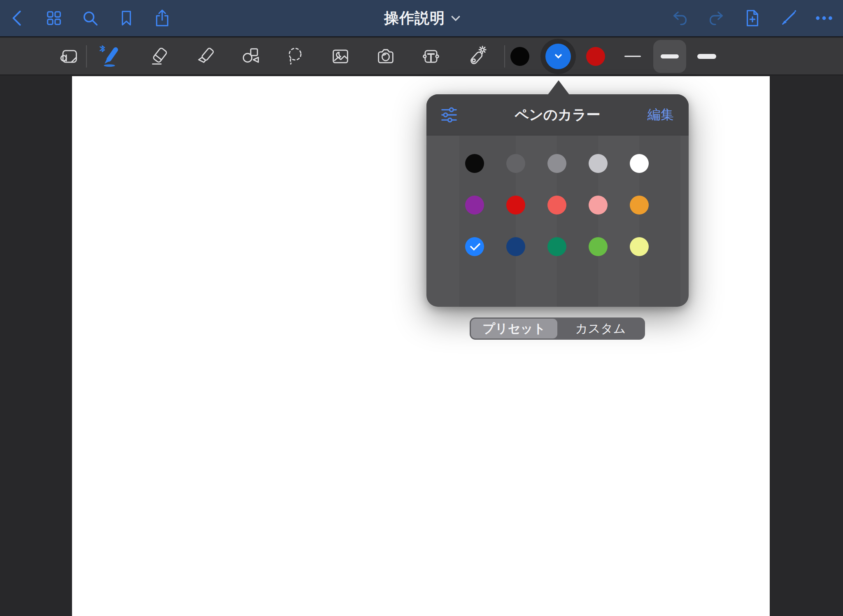  I want to click on swatch-grid, so click(557, 205).